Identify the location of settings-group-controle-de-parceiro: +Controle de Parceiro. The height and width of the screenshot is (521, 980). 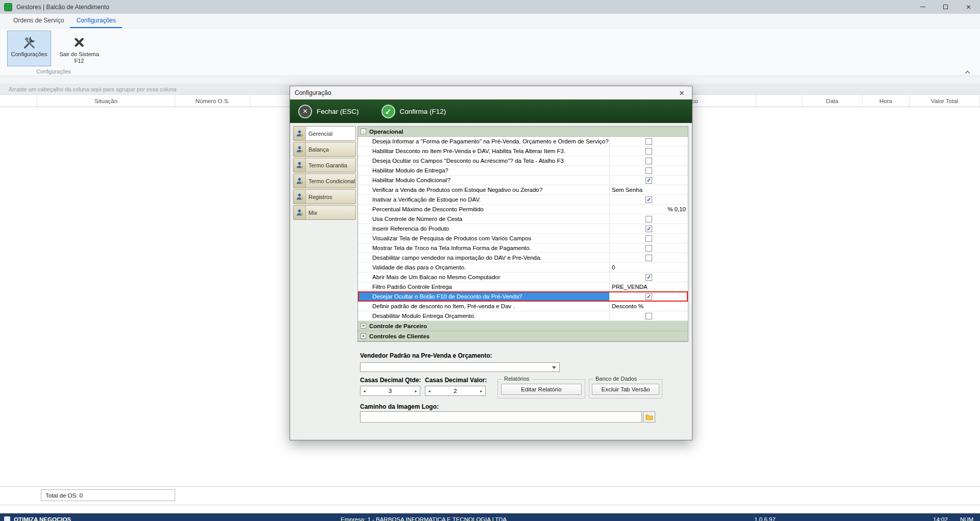
(523, 326).